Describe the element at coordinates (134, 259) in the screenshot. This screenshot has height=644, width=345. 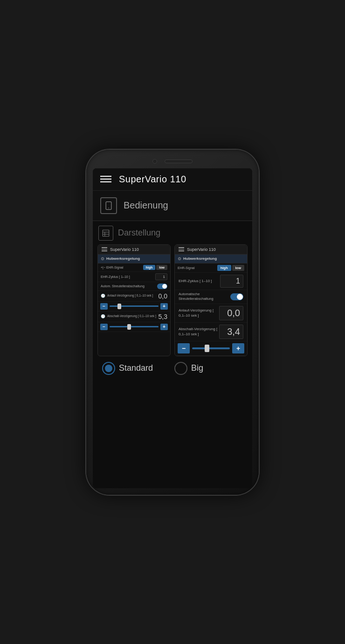
I see `standard-hubwerk-section: ⚙ Hubwerksregelung` at that location.